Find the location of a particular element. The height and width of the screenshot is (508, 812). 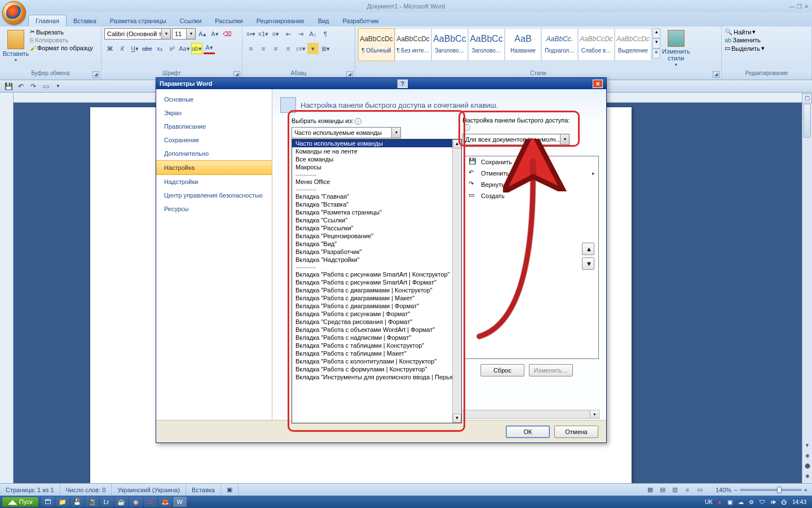

dropdown-option: Вкладка "Работа с формулами | Конструкто… is located at coordinates (377, 369).